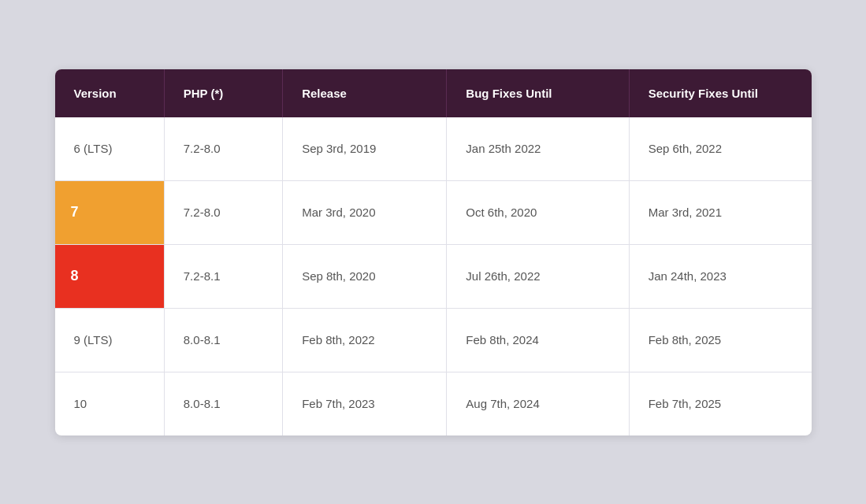 The height and width of the screenshot is (504, 866). Describe the element at coordinates (537, 340) in the screenshot. I see `cell-bug-fixes-until: Feb 8th, 2024` at that location.